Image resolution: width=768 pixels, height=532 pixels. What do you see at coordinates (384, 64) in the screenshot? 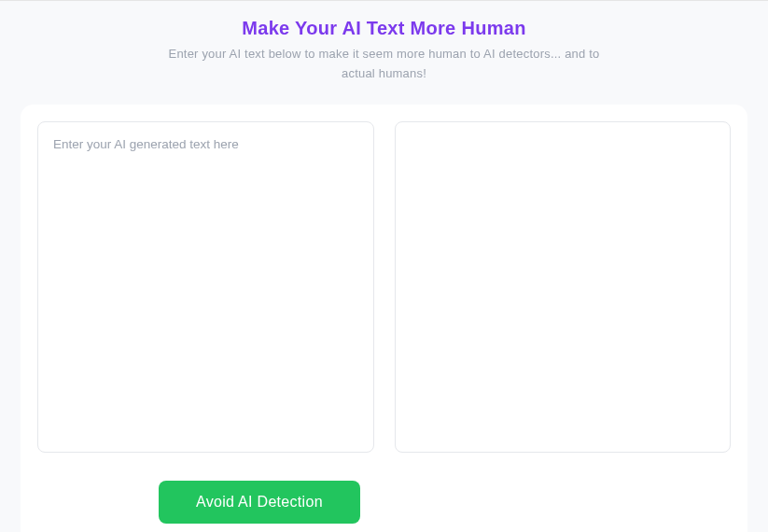
I see `page-subtitle: Enter your AI text below to make it seem…` at bounding box center [384, 64].